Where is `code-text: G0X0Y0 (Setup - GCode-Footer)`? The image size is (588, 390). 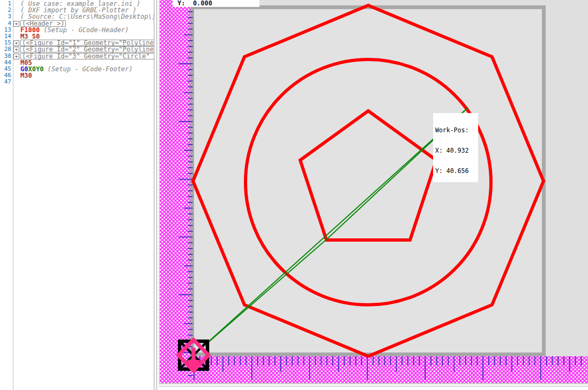 code-text: G0X0Y0 (Setup - GCode-Footer) is located at coordinates (77, 69).